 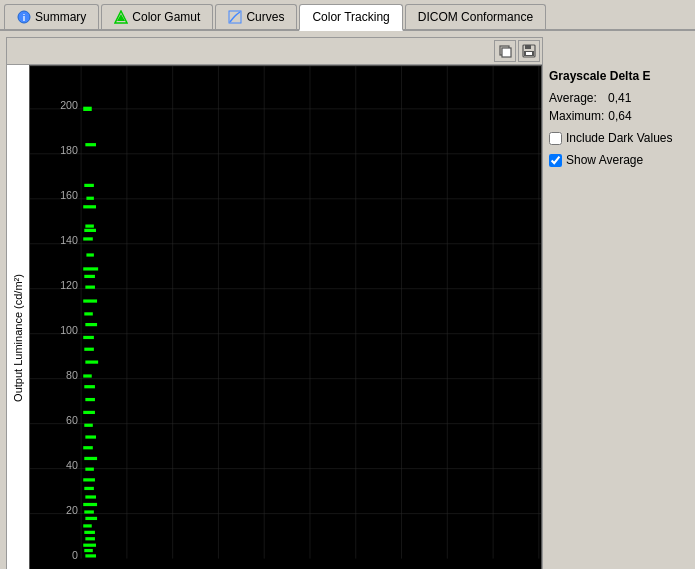 I want to click on y-label-area: Output Luminance (cd/m²), so click(x=18, y=317).